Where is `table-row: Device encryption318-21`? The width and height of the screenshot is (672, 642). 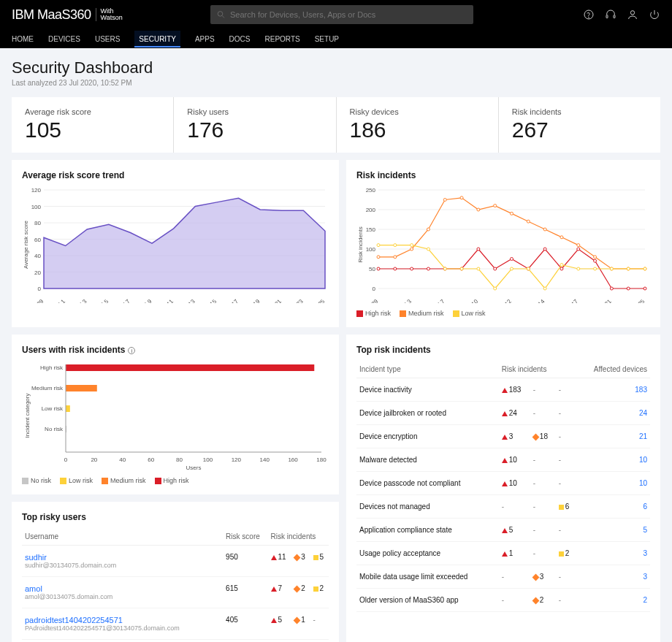
table-row: Device encryption318-21 is located at coordinates (503, 437).